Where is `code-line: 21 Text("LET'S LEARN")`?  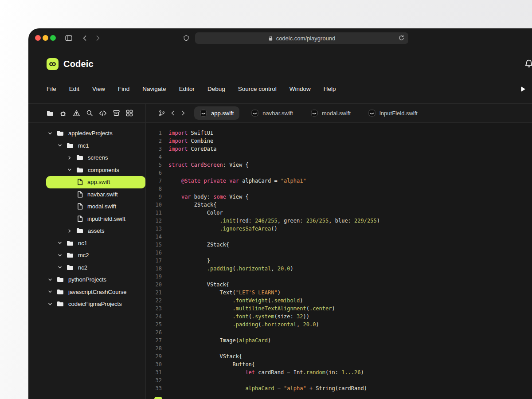 code-line: 21 Text("LET'S LEARN") is located at coordinates (339, 293).